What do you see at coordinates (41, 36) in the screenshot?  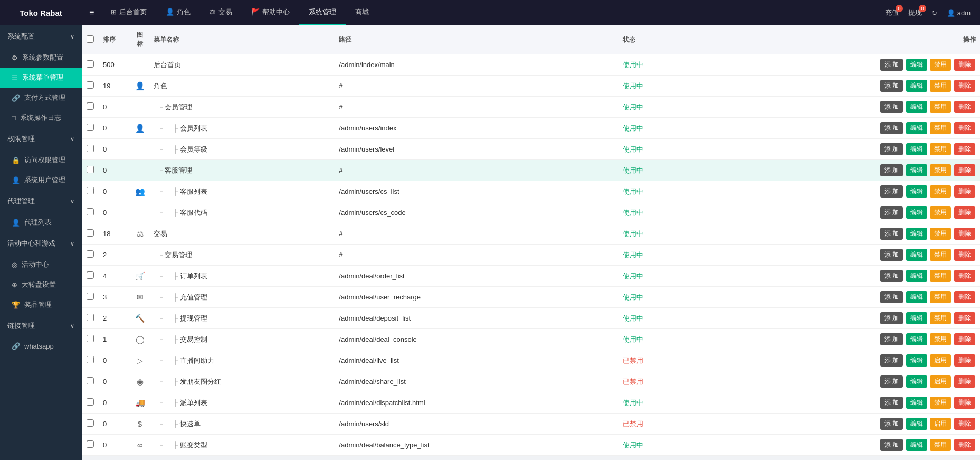 I see `sidebar-group-system-config: 系统配置 ∨` at bounding box center [41, 36].